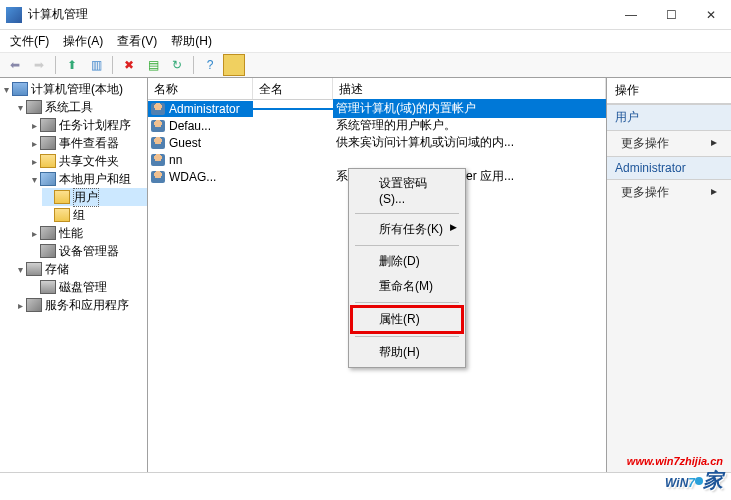 This screenshot has width=731, height=500. I want to click on menu-view: 查看(V), so click(137, 42).